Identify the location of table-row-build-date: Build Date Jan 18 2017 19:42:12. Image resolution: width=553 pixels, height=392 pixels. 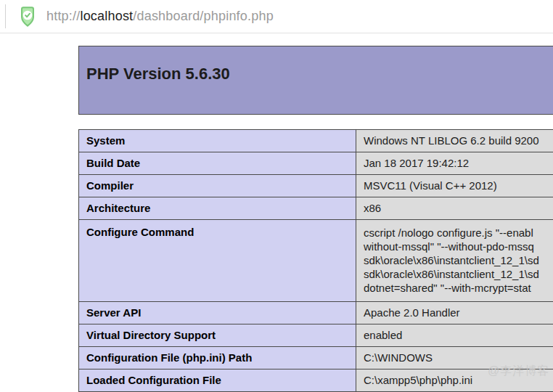
(316, 164).